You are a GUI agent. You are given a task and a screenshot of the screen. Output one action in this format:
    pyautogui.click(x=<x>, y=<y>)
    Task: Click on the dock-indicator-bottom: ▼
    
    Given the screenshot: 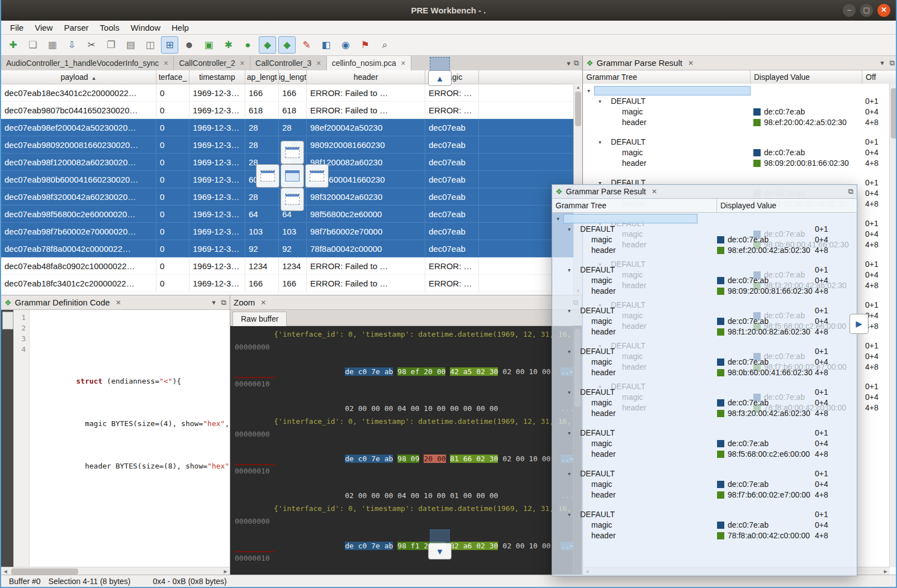 What is the action you would take?
    pyautogui.click(x=440, y=551)
    